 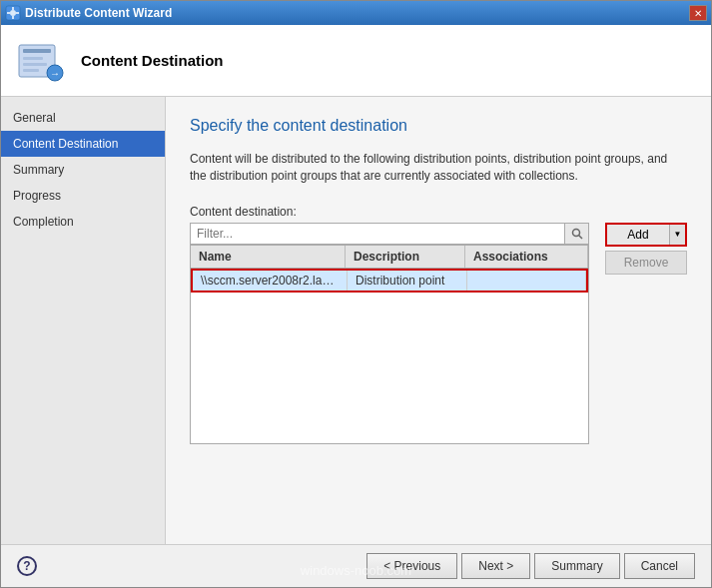 I want to click on summary-button: Summary, so click(x=577, y=566).